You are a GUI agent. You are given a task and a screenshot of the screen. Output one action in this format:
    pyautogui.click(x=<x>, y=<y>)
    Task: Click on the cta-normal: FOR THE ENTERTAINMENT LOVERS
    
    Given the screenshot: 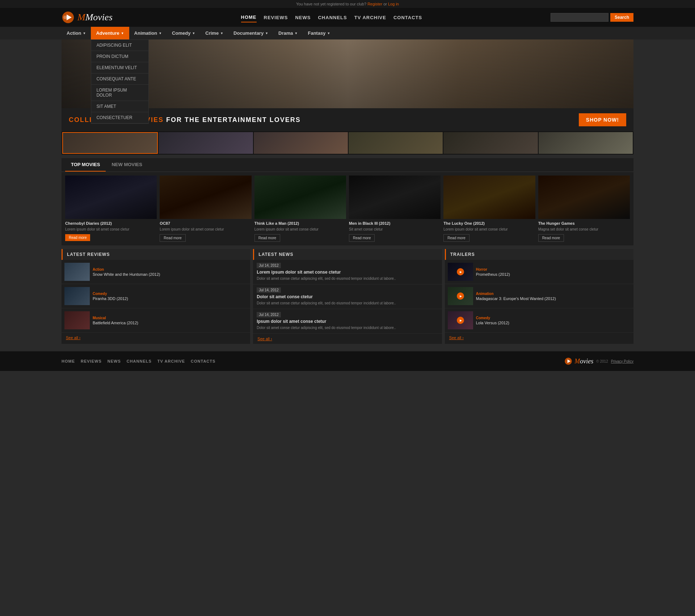 What is the action you would take?
    pyautogui.click(x=233, y=120)
    